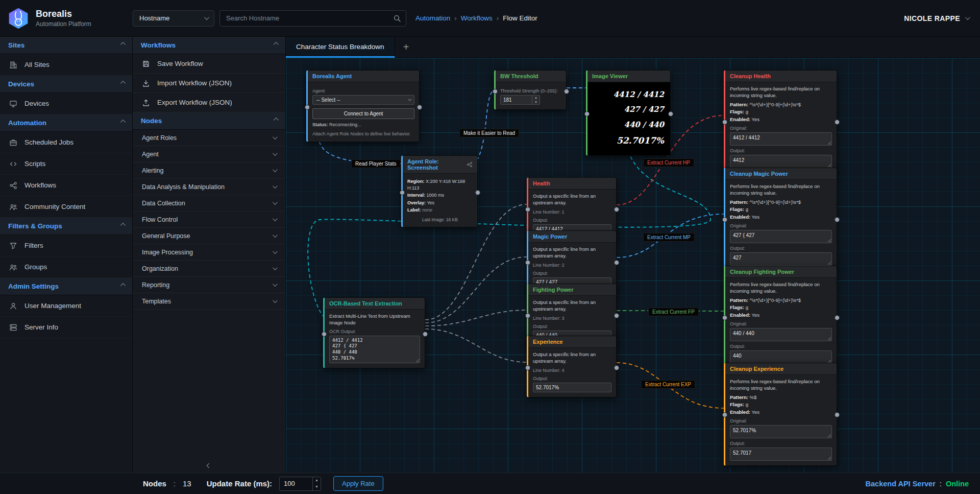 This screenshot has width=980, height=494. I want to click on node-cleanup-experience: Cleanup Experience Performs live regex-b…, so click(780, 414).